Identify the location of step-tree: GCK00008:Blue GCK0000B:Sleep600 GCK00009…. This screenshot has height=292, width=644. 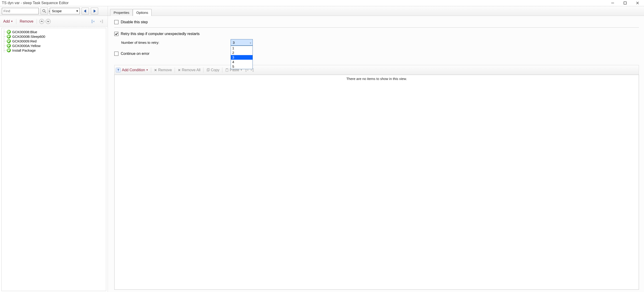
(54, 160).